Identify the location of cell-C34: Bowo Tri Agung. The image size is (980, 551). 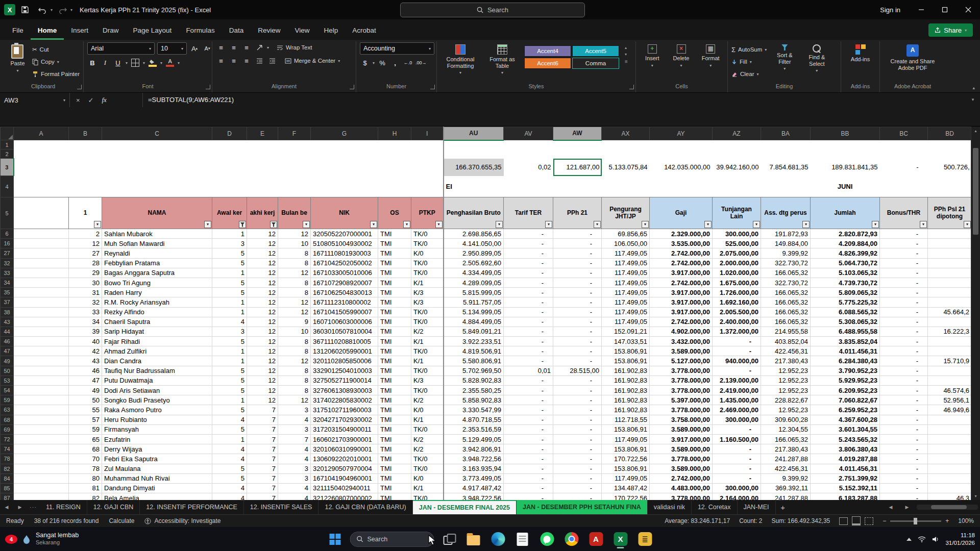
(157, 283).